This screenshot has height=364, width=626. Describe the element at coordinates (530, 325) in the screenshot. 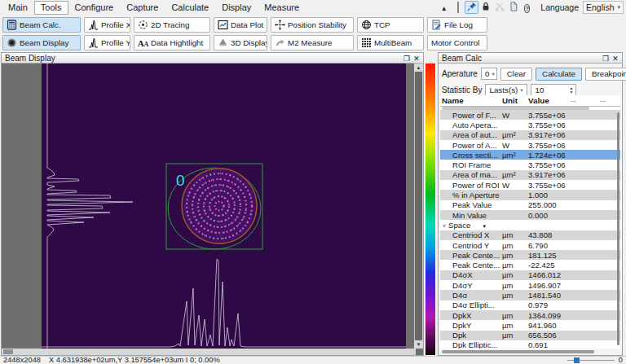

I see `table-row: DpkYµm941.960` at that location.